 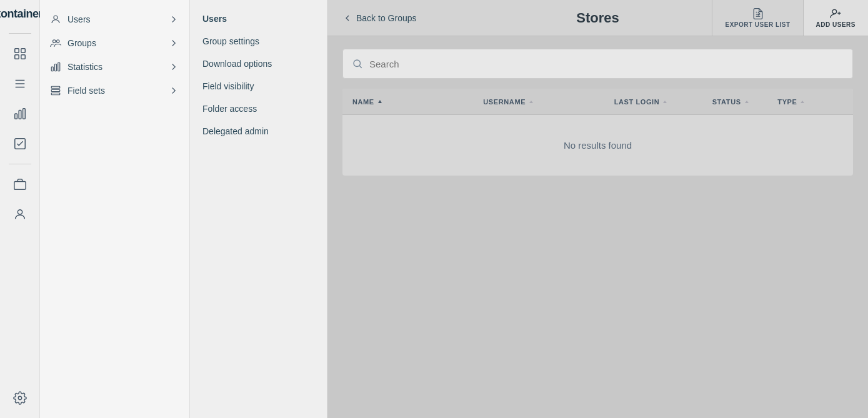 What do you see at coordinates (386, 18) in the screenshot?
I see `back-label: Back to Groups` at bounding box center [386, 18].